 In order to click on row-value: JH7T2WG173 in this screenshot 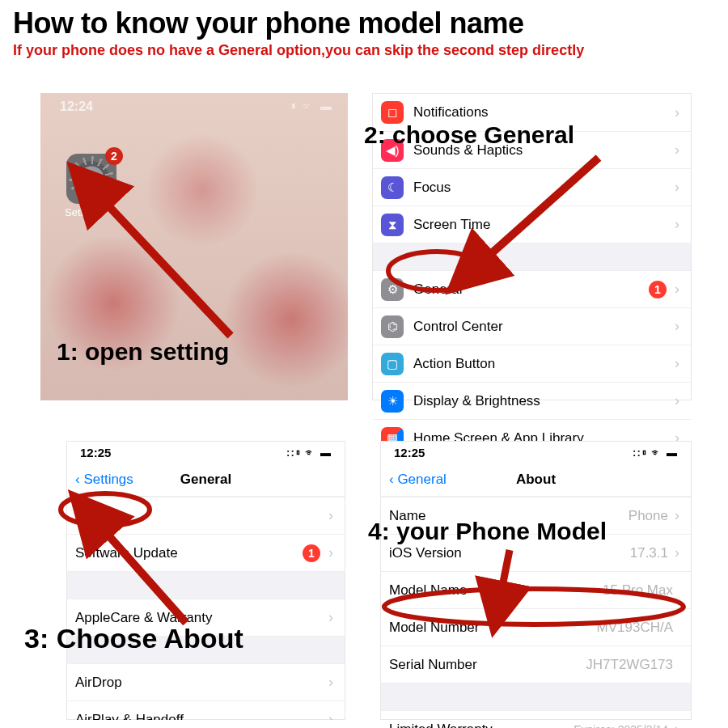, I will do `click(629, 665)`.